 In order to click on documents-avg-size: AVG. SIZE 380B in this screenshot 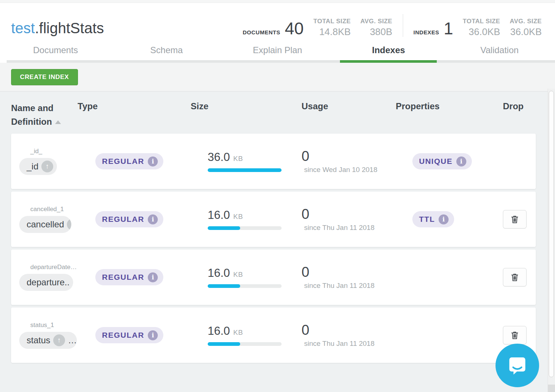, I will do `click(376, 27)`.